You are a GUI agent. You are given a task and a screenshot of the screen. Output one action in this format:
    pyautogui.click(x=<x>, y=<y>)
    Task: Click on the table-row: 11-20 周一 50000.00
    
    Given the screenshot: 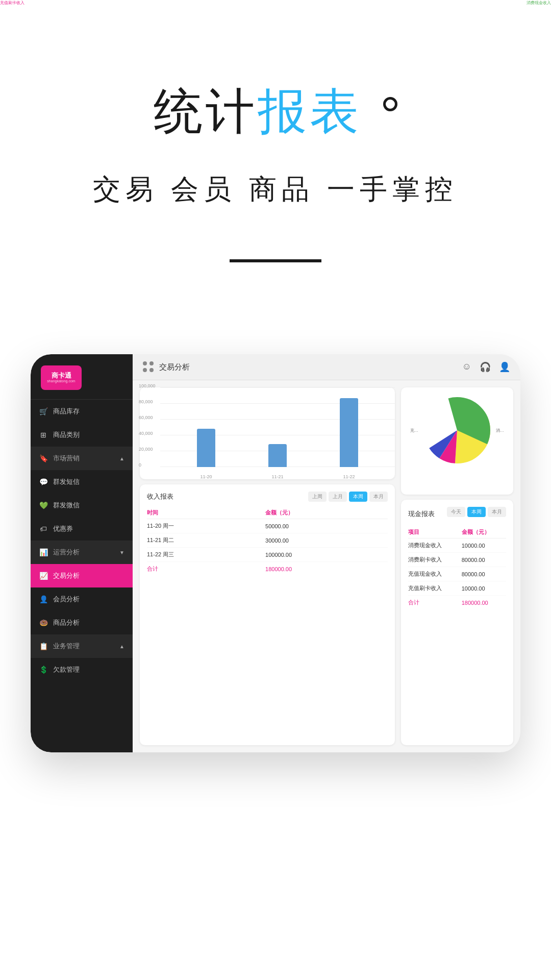 What is the action you would take?
    pyautogui.click(x=267, y=526)
    